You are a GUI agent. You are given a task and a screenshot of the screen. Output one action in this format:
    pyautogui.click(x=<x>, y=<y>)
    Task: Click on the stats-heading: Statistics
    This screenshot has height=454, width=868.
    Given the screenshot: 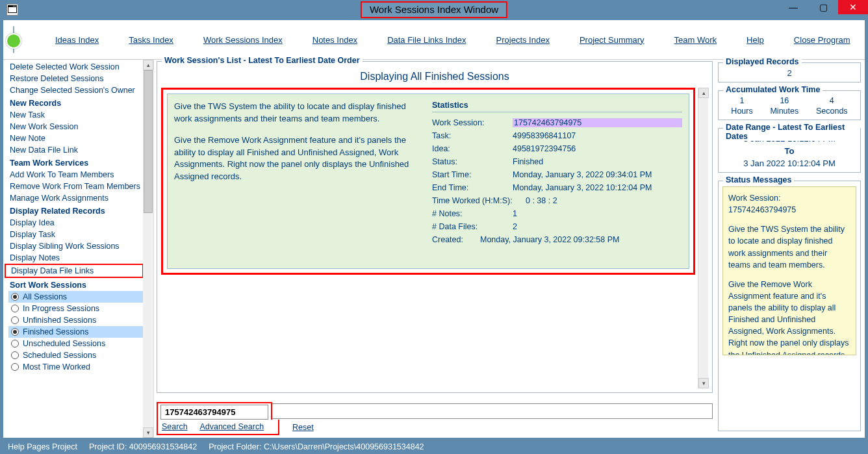 What is the action you would take?
    pyautogui.click(x=557, y=107)
    